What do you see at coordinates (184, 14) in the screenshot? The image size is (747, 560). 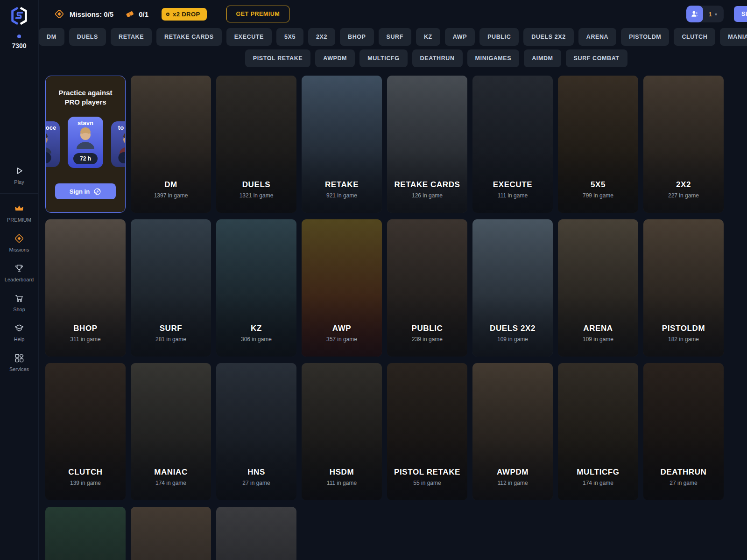 I see `x2-drop-badge: x2 DROP` at bounding box center [184, 14].